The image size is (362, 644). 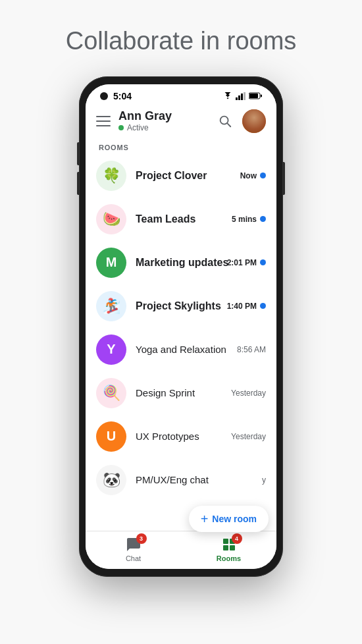 I want to click on room-icon-design-sprint: 🍭, so click(x=111, y=393).